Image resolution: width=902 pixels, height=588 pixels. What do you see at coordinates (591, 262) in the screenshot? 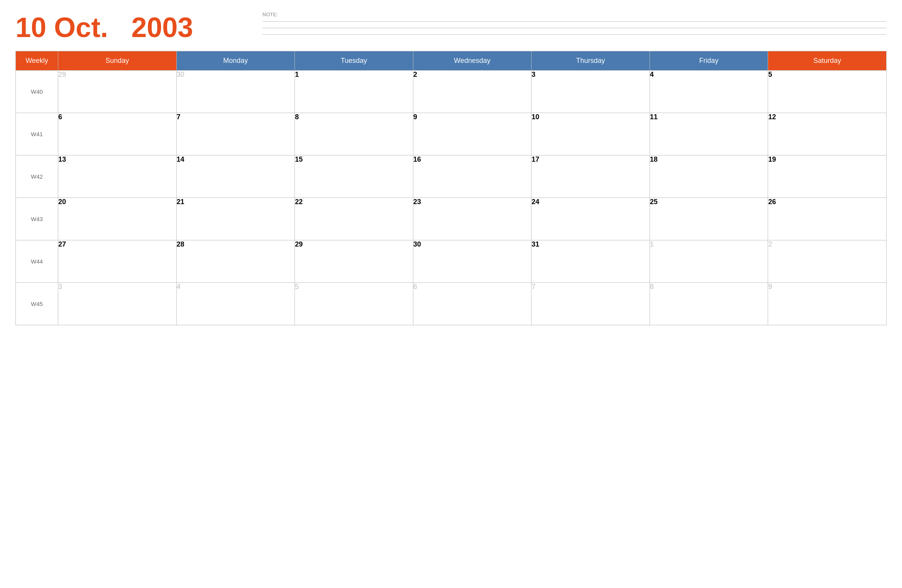
I see `day-cell: 31` at bounding box center [591, 262].